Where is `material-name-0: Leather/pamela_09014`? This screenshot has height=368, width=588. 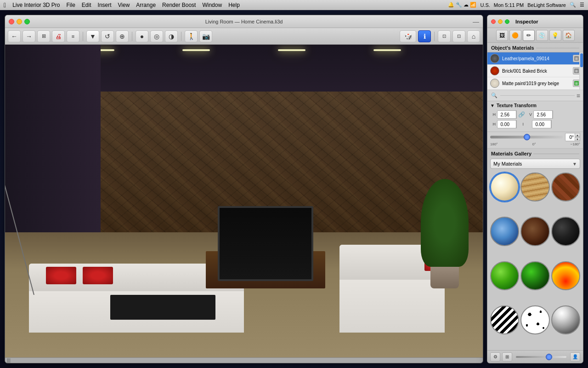
material-name-0: Leather/pamela_09014 is located at coordinates (536, 59).